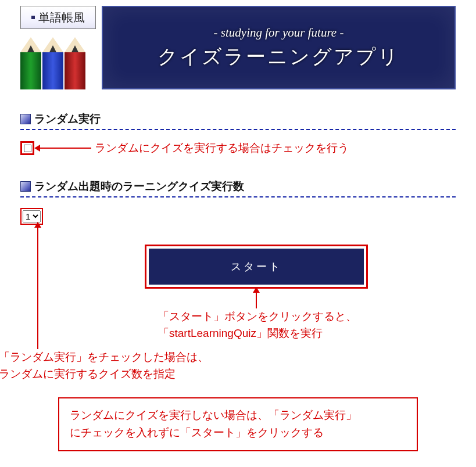 This screenshot has height=467, width=476. I want to click on bottom-note: ランダムにクイズを実行しない場合は、「ランダム実行」 にチェックを入れずに「スタ…, so click(238, 424).